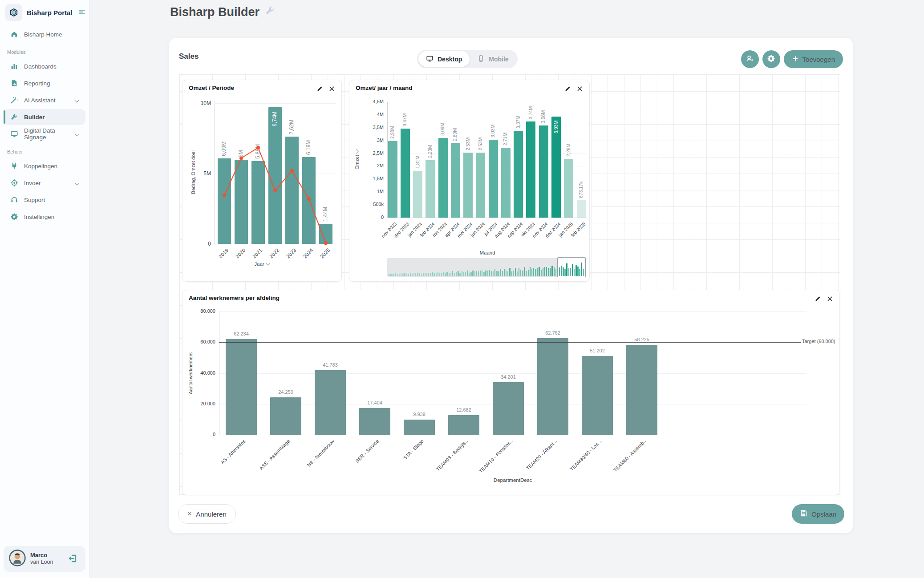 The height and width of the screenshot is (578, 924). What do you see at coordinates (371, 166) in the screenshot?
I see `y-tick-label: 2M` at bounding box center [371, 166].